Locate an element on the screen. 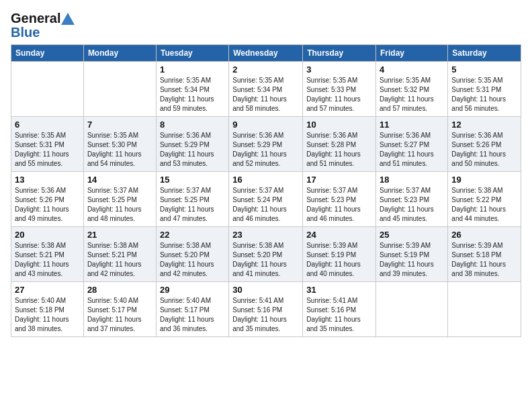  day-number: 11 is located at coordinates (412, 125).